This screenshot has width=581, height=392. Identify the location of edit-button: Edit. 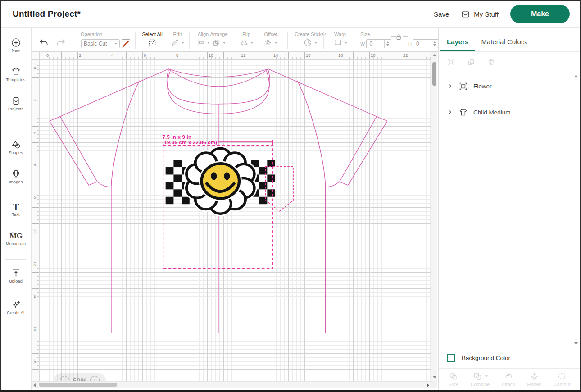
(177, 40).